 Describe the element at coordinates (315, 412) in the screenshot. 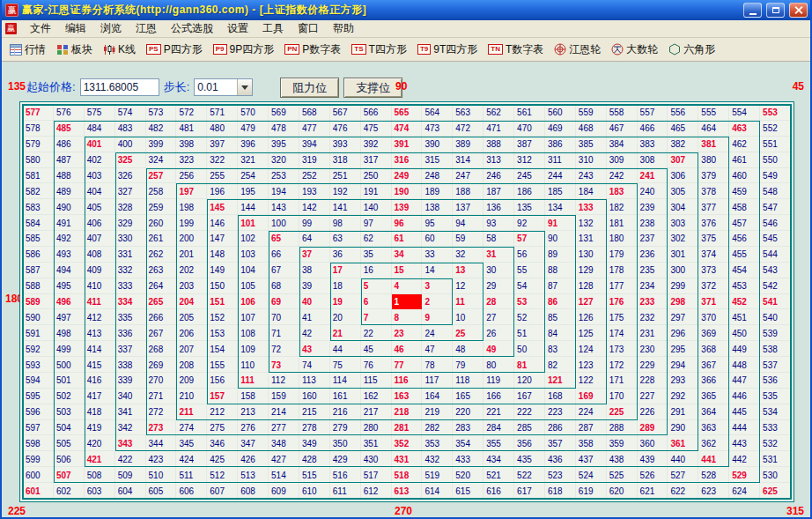

I see `grid-cell: 215` at that location.